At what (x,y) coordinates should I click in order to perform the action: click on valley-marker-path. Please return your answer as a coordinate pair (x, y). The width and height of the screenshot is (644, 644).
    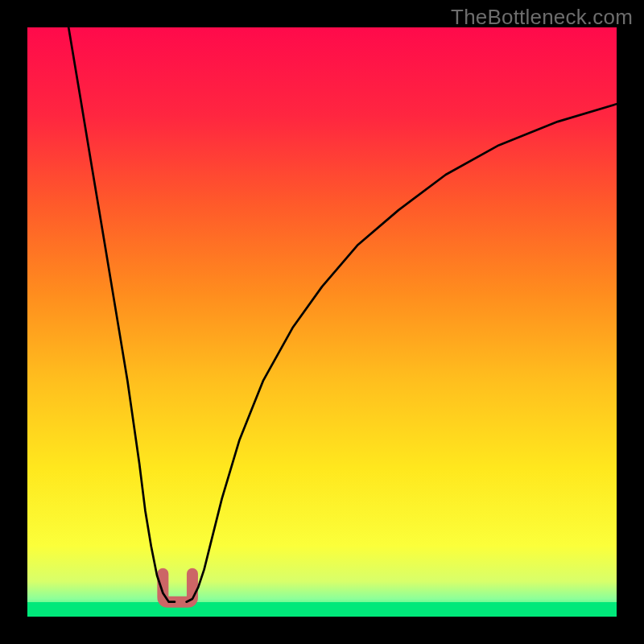
    Looking at the image, I should click on (177, 588).